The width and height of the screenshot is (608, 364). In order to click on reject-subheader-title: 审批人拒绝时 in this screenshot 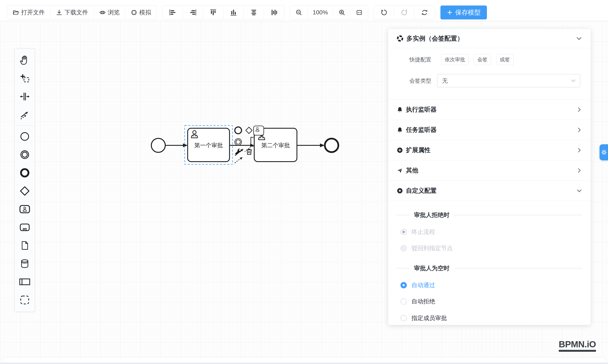, I will do `click(432, 215)`.